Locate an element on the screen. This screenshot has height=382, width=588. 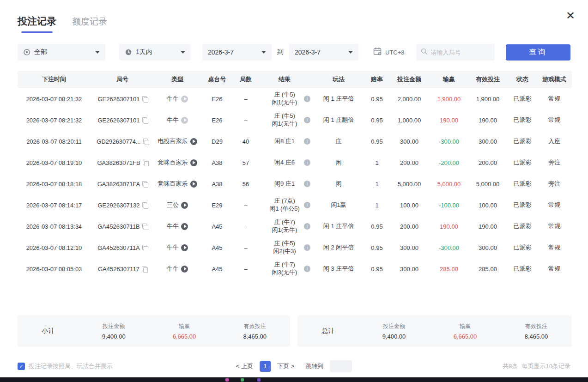
query-button: 查询 is located at coordinates (538, 53).